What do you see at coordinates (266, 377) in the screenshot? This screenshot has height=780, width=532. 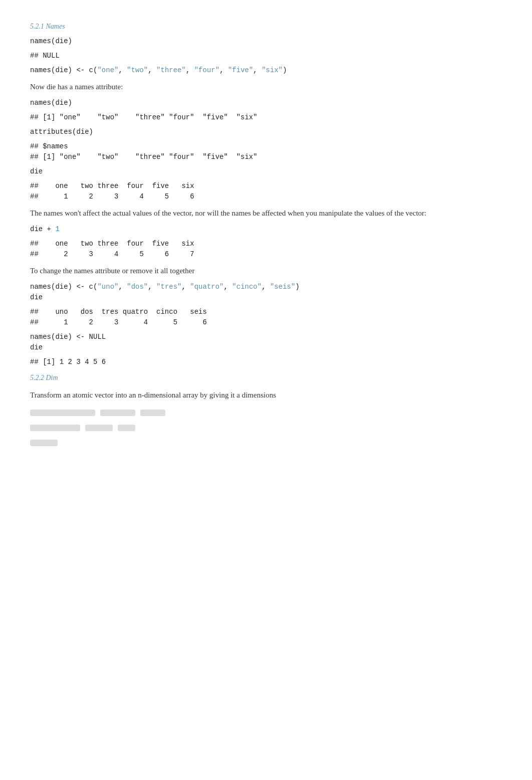 I see `section-522-heading: 5.2.2 Dim` at bounding box center [266, 377].